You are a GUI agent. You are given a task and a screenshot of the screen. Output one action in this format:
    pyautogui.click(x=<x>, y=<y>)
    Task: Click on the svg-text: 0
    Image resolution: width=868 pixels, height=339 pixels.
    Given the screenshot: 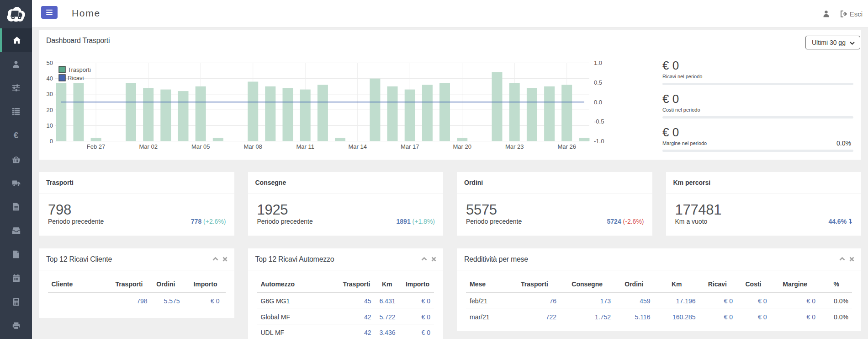 What is the action you would take?
    pyautogui.click(x=51, y=141)
    